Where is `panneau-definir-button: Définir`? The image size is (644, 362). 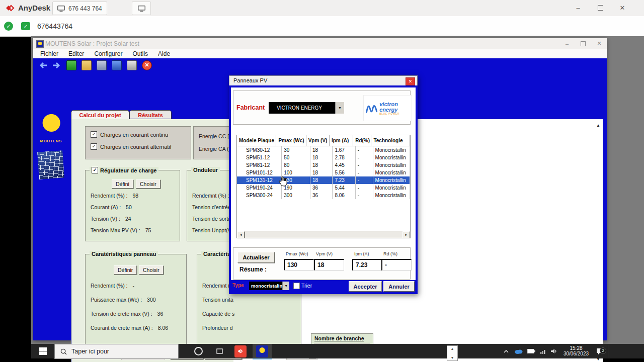
panneau-definir-button: Définir is located at coordinates (125, 270).